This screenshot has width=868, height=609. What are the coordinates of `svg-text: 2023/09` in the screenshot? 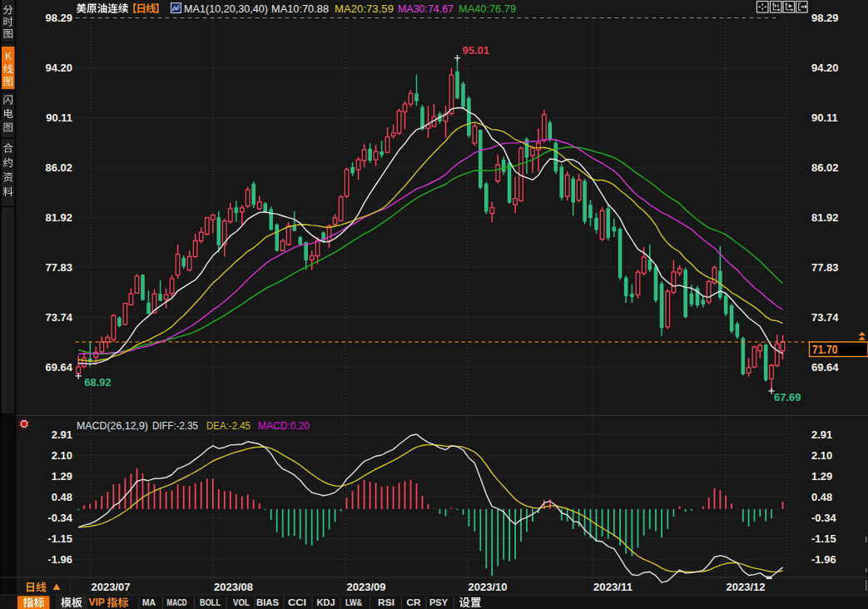 It's located at (366, 587).